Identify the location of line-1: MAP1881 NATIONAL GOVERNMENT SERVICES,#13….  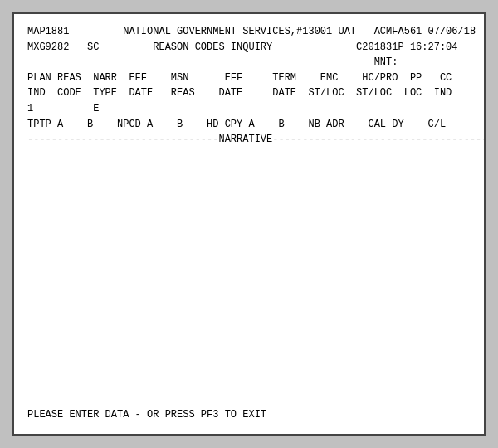
(249, 32).